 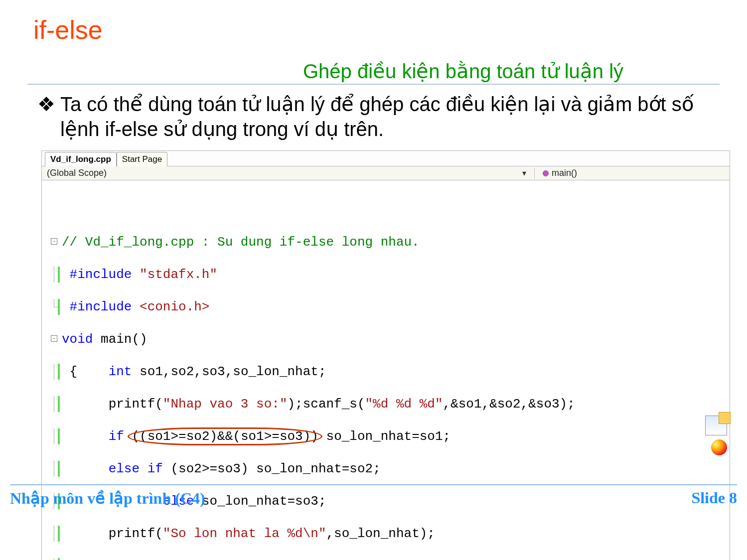 I want to click on code-text-span: ,&so1,&so2,&so3);, so click(x=509, y=404).